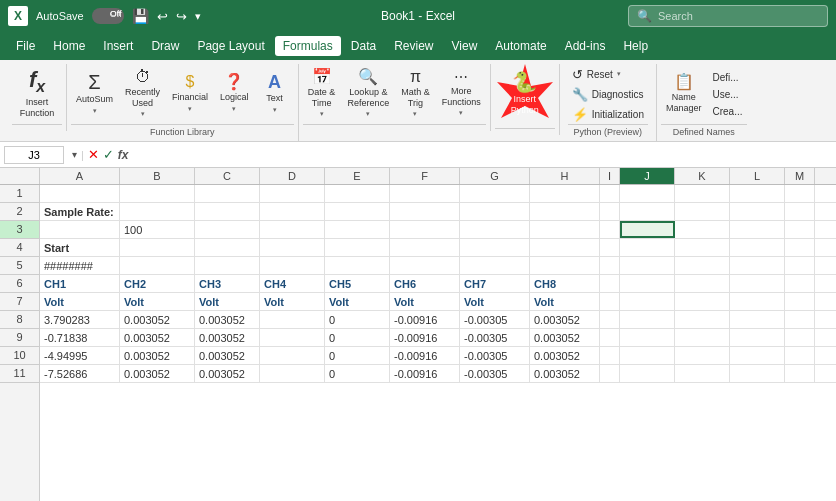 This screenshot has width=836, height=501. What do you see at coordinates (158, 320) in the screenshot?
I see `cell-b8: 0.003052` at bounding box center [158, 320].